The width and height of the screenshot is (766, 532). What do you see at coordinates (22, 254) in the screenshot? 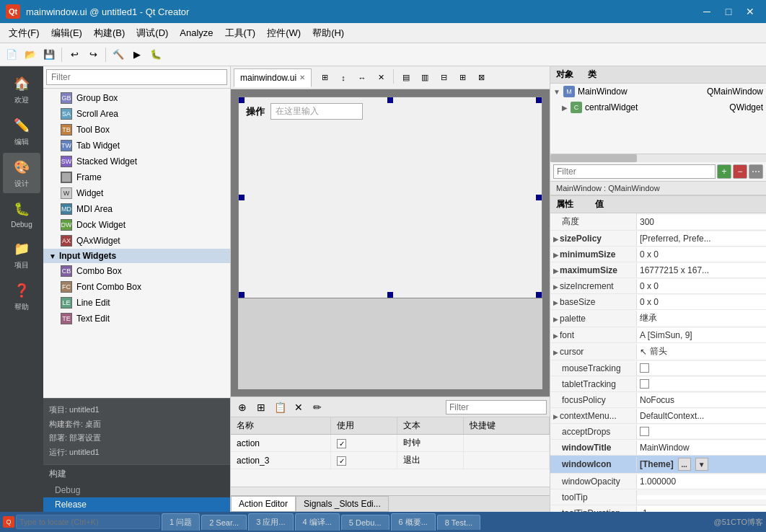
I see `sidebar-projects: 📁 项目` at bounding box center [22, 254].